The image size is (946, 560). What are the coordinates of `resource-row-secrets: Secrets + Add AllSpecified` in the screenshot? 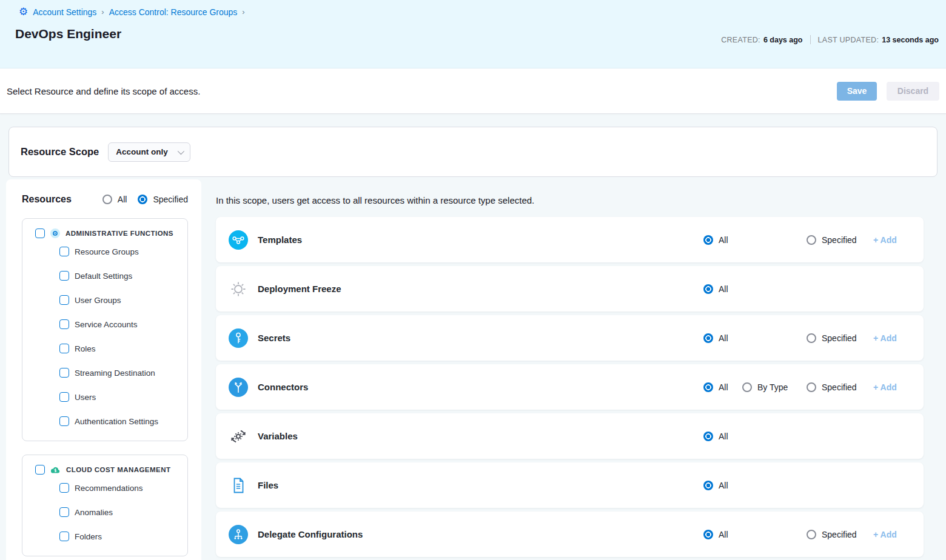 It's located at (570, 338).